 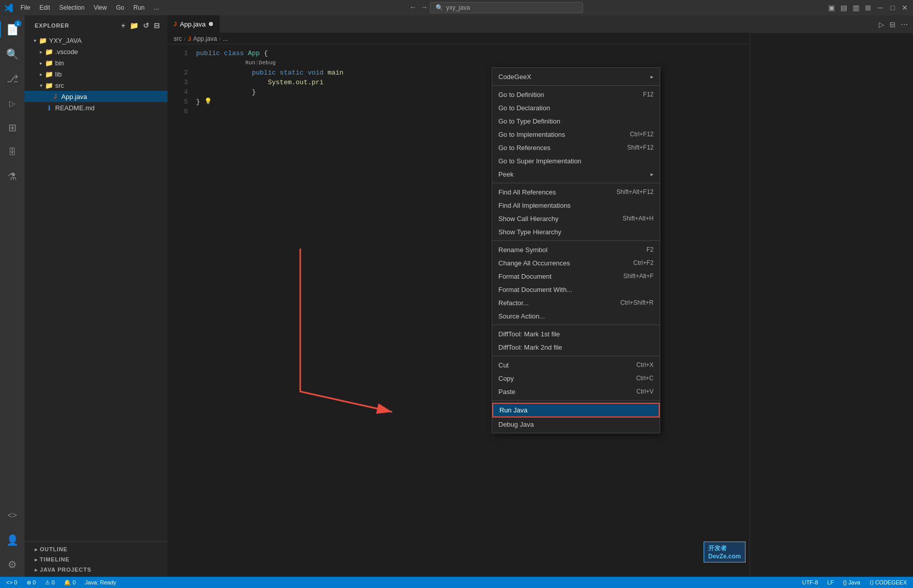 I want to click on activity-source-control: ⎇, so click(x=12, y=79).